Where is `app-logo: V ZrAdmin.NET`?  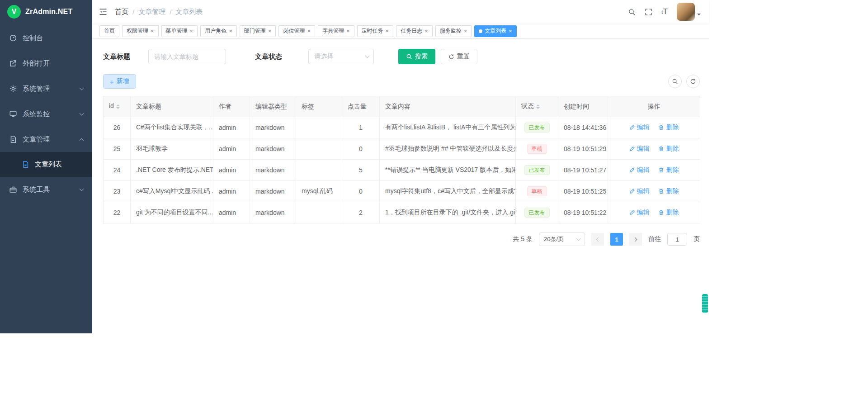
app-logo: V ZrAdmin.NET is located at coordinates (46, 12).